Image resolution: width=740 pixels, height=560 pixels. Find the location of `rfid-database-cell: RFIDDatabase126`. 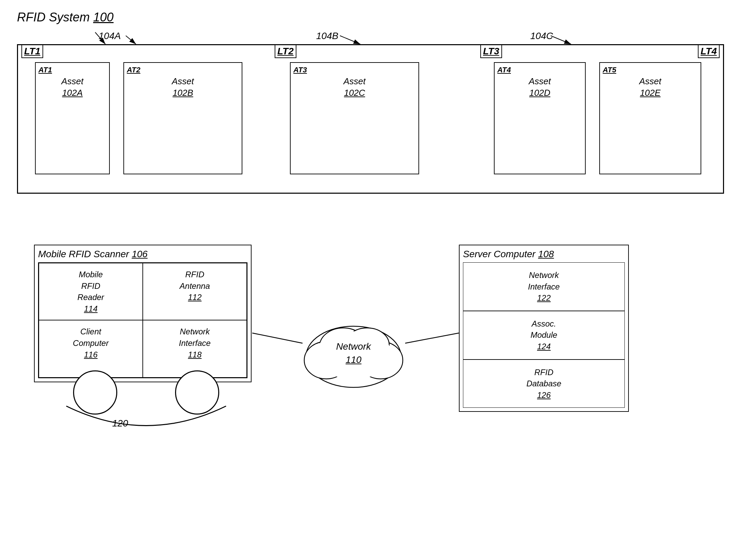

rfid-database-cell: RFIDDatabase126 is located at coordinates (544, 384).